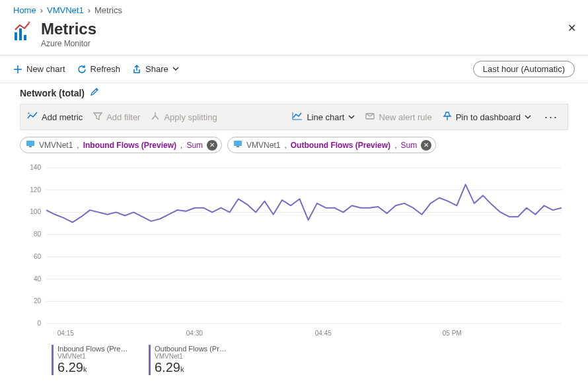 This screenshot has height=389, width=588. Describe the element at coordinates (121, 145) in the screenshot. I see `metric-chip: VMVNet1, Inbound Flows (Preview), Sum ✕` at that location.